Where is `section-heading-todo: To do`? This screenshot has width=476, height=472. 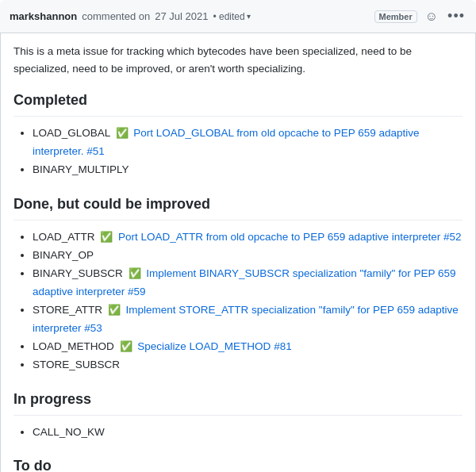 section-heading-todo: To do is located at coordinates (238, 463).